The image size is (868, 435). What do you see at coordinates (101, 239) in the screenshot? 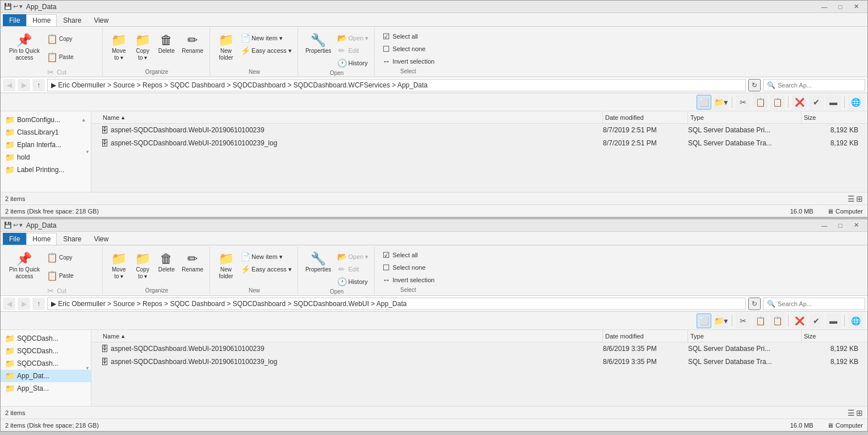
I see `tab-view-2: View` at bounding box center [101, 239].